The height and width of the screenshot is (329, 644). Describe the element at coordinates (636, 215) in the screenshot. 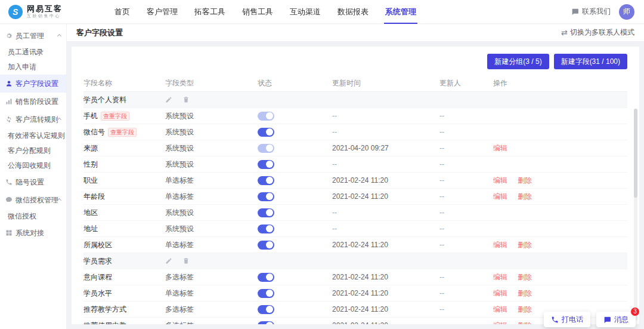

I see `table-scrollbar` at that location.